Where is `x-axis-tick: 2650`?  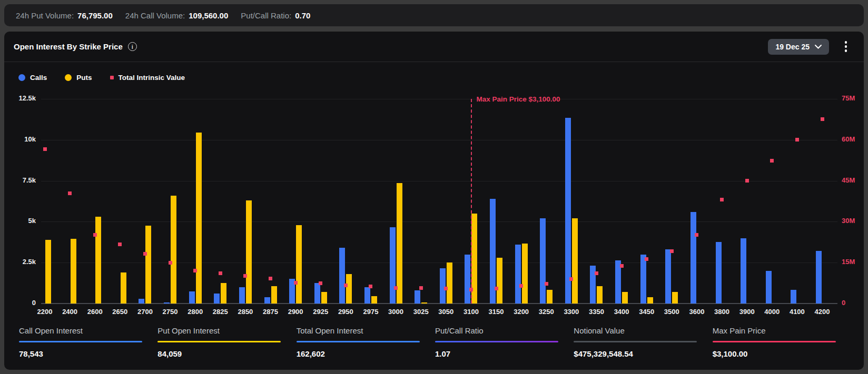
x-axis-tick: 2650 is located at coordinates (120, 311).